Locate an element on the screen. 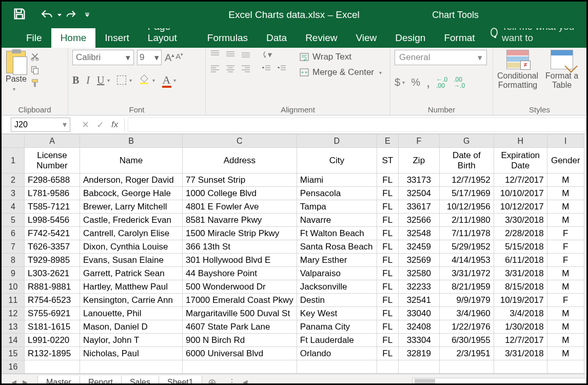  row-header: 15 is located at coordinates (13, 354).